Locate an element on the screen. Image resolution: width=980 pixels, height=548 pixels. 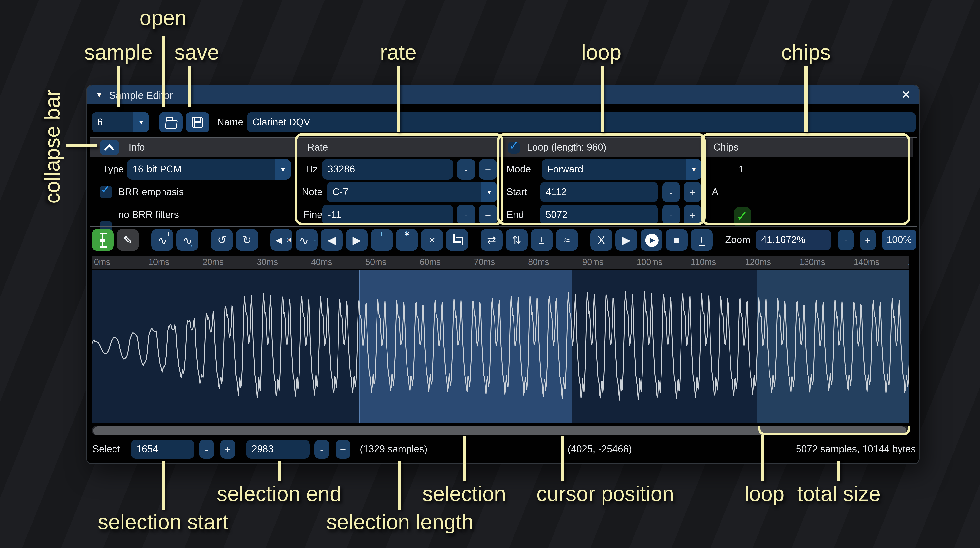
ruler-tick-label: 0ms is located at coordinates (102, 262).